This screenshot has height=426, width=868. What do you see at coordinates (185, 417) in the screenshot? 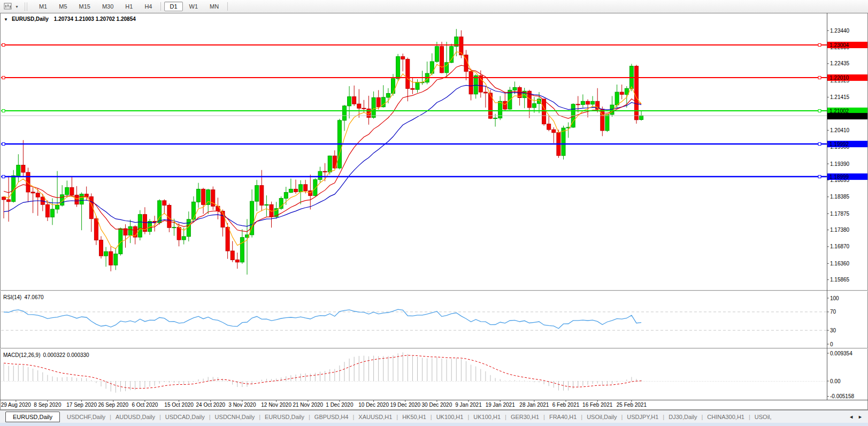
I see `chart-tab-usdcad-daily: USDCAD,Daily` at bounding box center [185, 417].